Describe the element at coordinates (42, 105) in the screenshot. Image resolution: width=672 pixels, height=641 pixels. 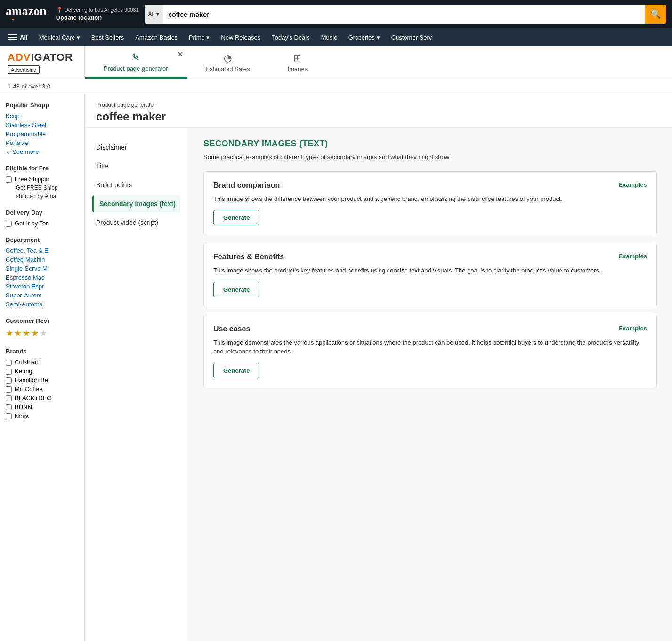
I see `popular-title: Popular Shopp` at that location.